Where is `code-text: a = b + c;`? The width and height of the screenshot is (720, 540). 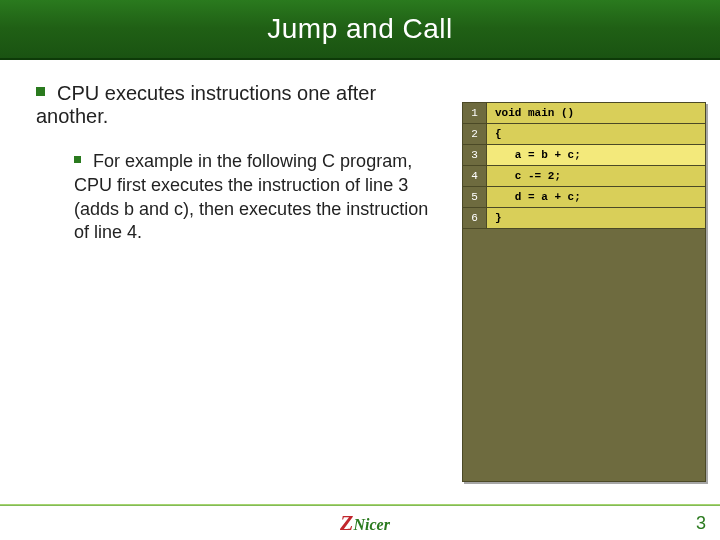 code-text: a = b + c; is located at coordinates (596, 156).